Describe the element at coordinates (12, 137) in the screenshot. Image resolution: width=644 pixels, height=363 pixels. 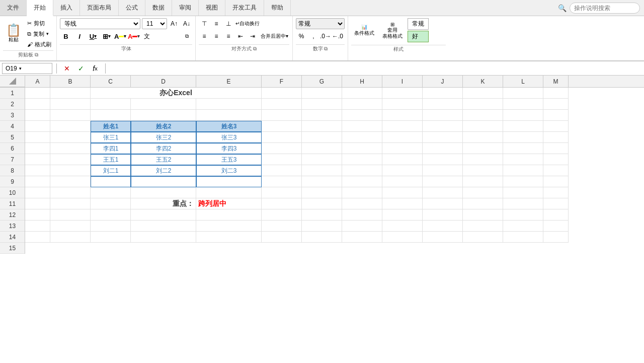
I see `row-num-5: 5` at that location.